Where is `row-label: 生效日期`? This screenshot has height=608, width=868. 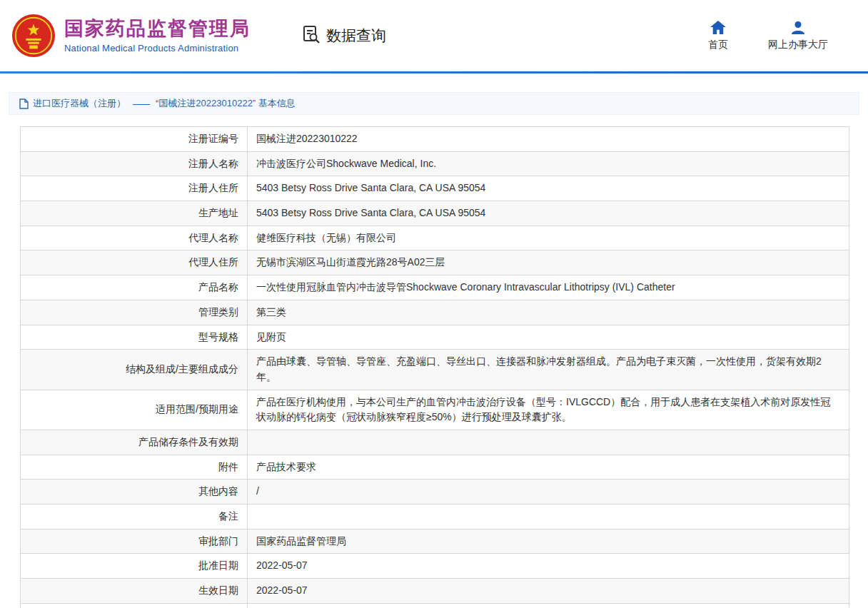 row-label: 生效日期 is located at coordinates (134, 591).